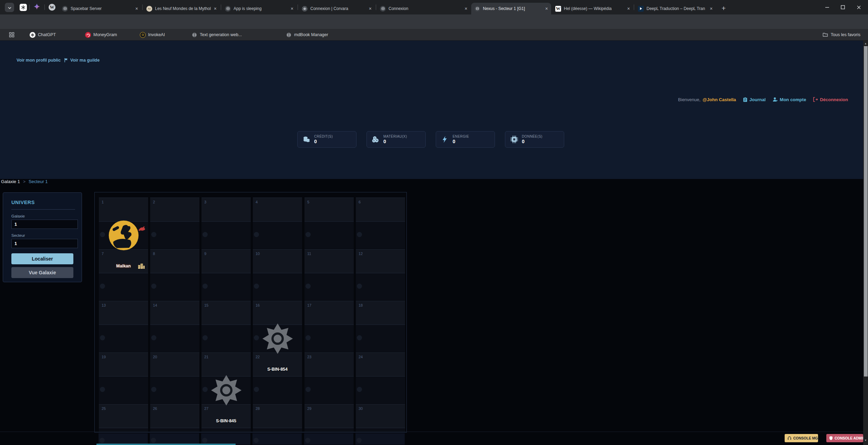  I want to click on tab-connexion-corvara: Connexion | Corvara ×, so click(337, 9).